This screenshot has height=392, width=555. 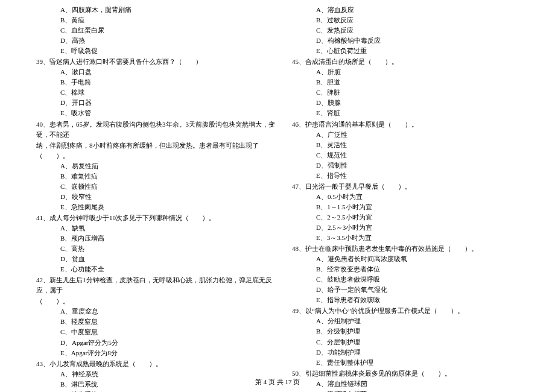 I want to click on question-48: 48、护士在临床中预防患者发生氧中毒的有效措施是（ ）。, so click(x=412, y=248).